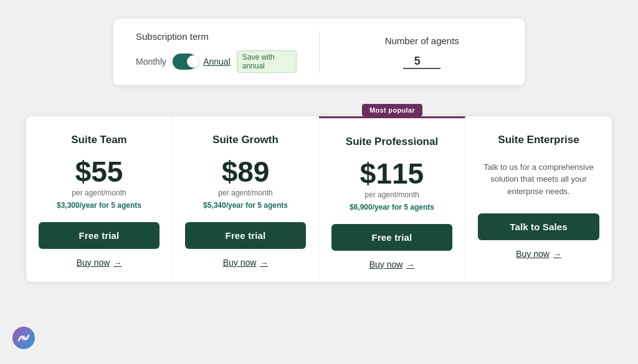  I want to click on plan-yearly-suite-growth: $5,340/year for 5 agents, so click(245, 205).